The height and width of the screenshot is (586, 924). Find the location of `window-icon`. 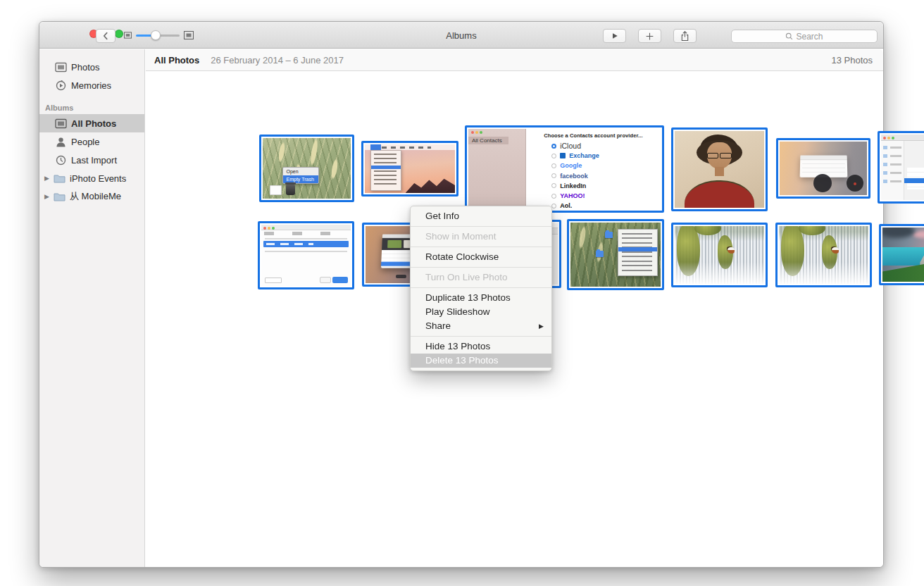

window-icon is located at coordinates (276, 190).